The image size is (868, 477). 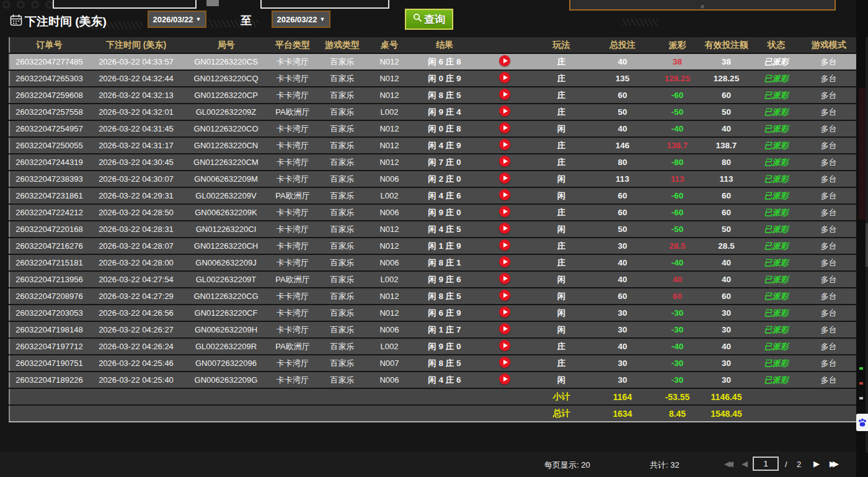 What do you see at coordinates (433, 230) in the screenshot?
I see `table-row: 260322047220168 2026-03-22 04:28:31 GN01…` at bounding box center [433, 230].